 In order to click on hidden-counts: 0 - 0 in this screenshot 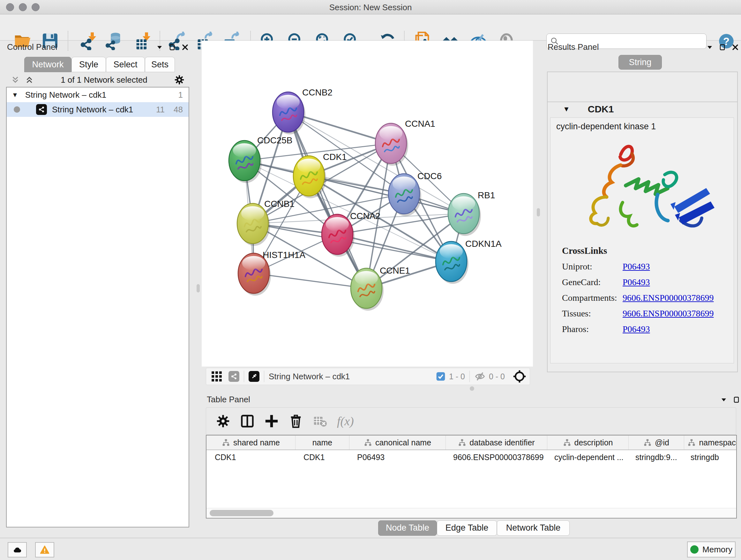, I will do `click(497, 377)`.